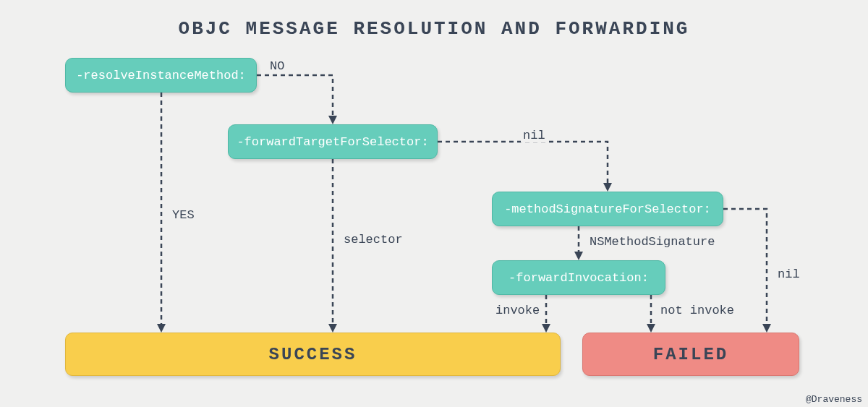 The width and height of the screenshot is (868, 407). I want to click on node-label: -resolveInstanceMethod:, so click(161, 75).